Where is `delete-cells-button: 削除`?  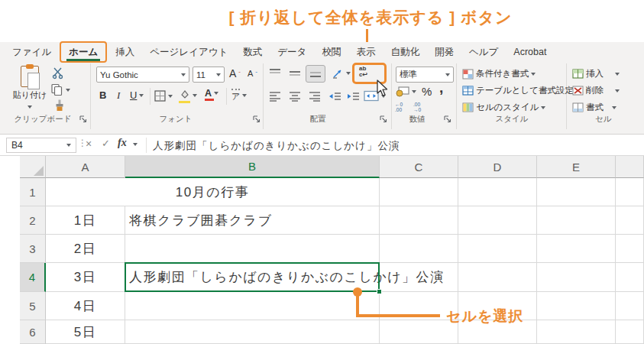
delete-cells-button: 削除 is located at coordinates (596, 90).